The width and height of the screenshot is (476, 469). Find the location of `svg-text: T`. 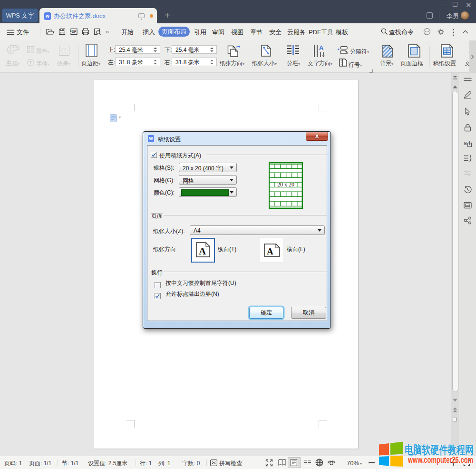

svg-text: T is located at coordinates (31, 63).